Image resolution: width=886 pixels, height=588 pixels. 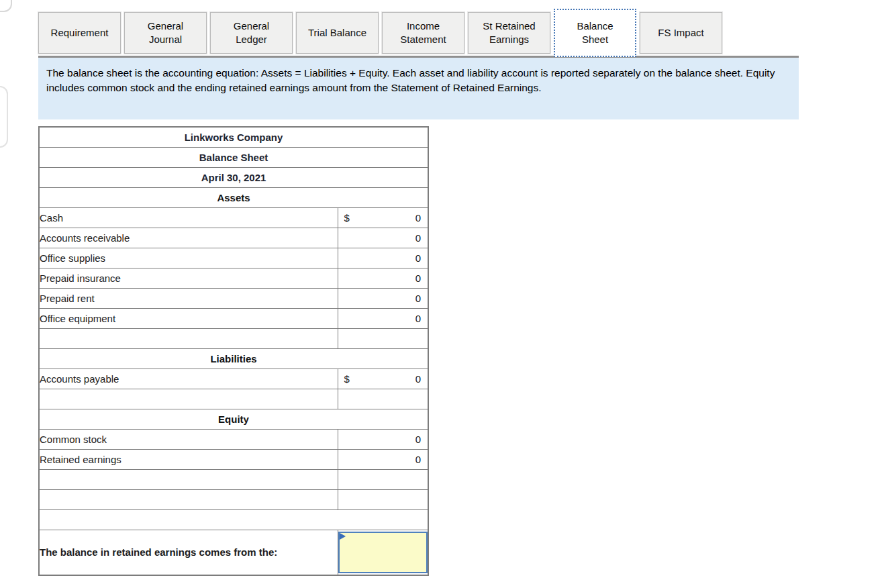 What do you see at coordinates (383, 479) in the screenshot?
I see `total-equity-cell` at bounding box center [383, 479].